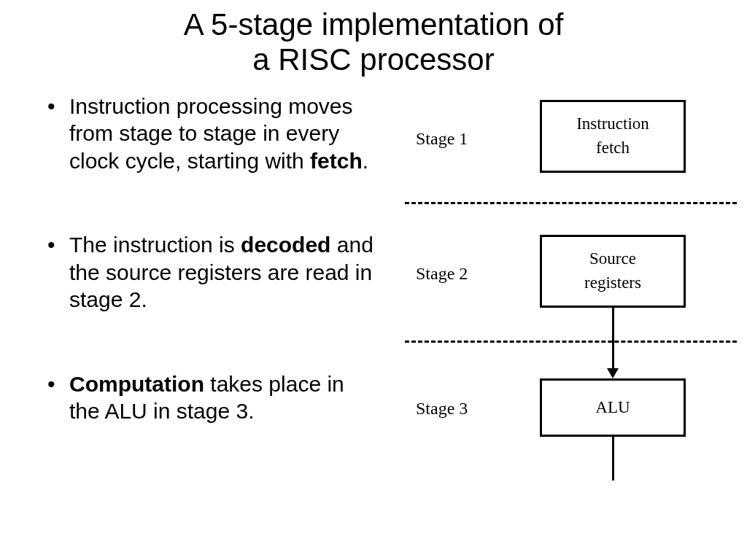 The height and width of the screenshot is (560, 747). Describe the element at coordinates (613, 148) in the screenshot. I see `box1-line2: fetch` at that location.